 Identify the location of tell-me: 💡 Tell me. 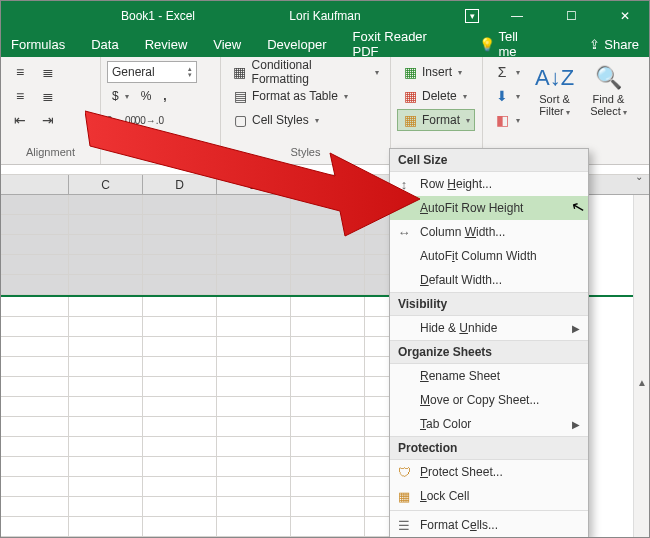
(508, 44).